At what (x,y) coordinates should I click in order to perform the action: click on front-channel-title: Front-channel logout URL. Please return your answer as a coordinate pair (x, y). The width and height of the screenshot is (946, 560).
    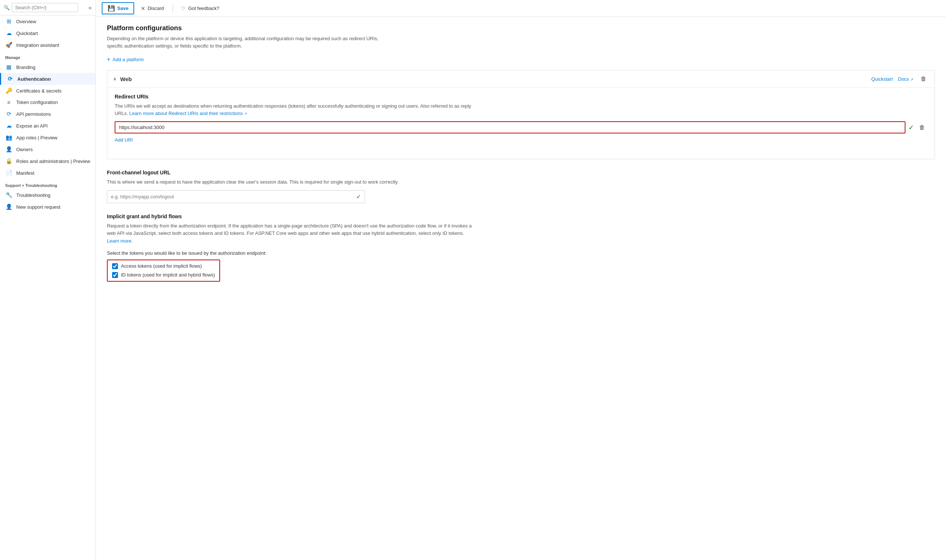
    Looking at the image, I should click on (521, 172).